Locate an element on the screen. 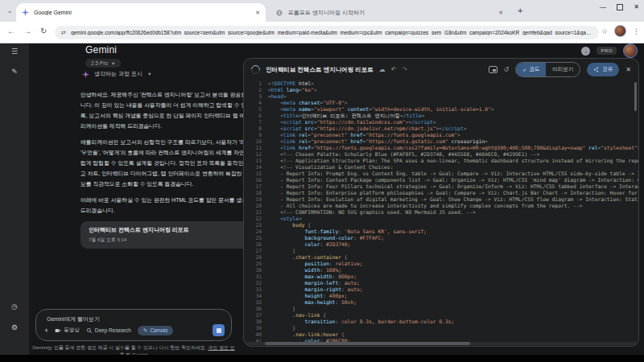  code-line: 22 <style> is located at coordinates (441, 219).